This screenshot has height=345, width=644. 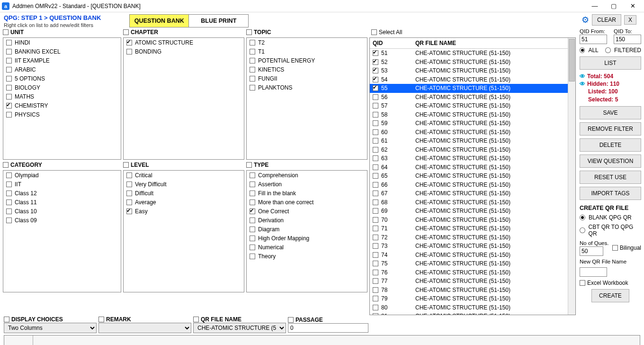 What do you see at coordinates (473, 80) in the screenshot?
I see `table-row: 54CHE-ATOMIC STRUCTURE (51-150)` at bounding box center [473, 80].